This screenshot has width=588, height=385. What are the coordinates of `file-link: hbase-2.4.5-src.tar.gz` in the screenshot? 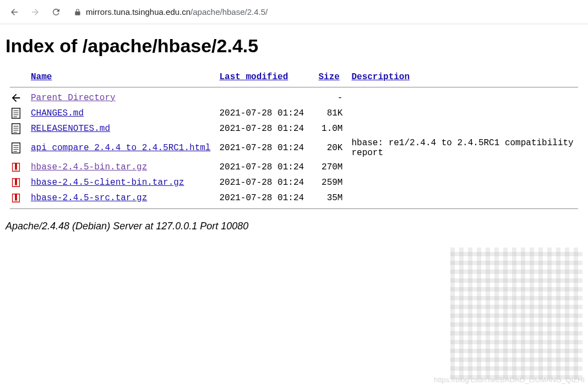 It's located at (89, 198).